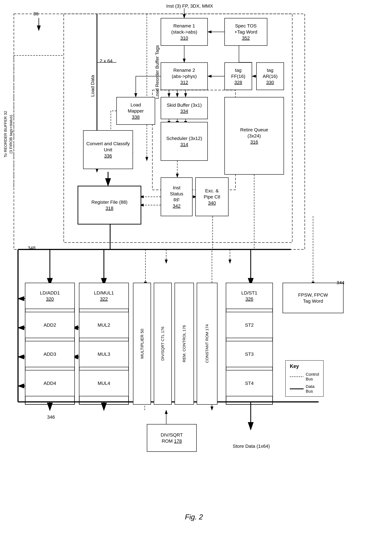 The width and height of the screenshot is (392, 542). What do you see at coordinates (249, 325) in the screenshot?
I see `st2-box: ST2` at bounding box center [249, 325].